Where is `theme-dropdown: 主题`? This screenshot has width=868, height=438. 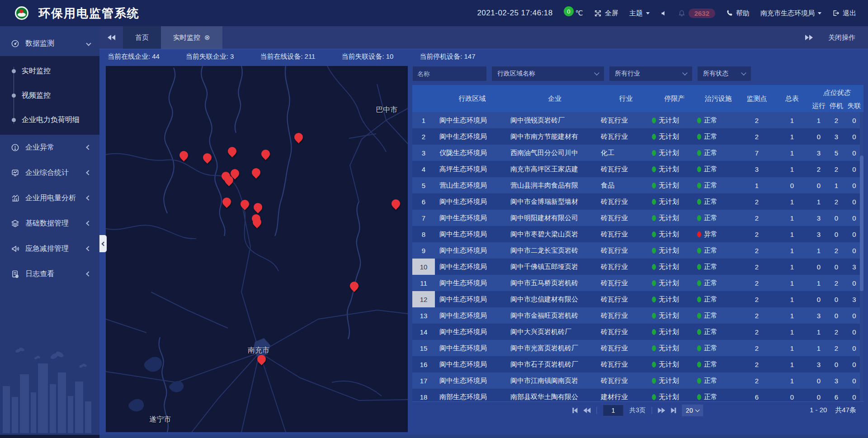
theme-dropdown: 主题 is located at coordinates (639, 14).